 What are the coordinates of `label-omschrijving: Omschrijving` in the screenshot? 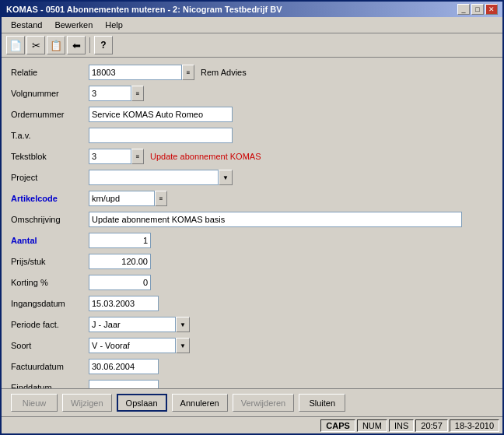 It's located at (50, 219).